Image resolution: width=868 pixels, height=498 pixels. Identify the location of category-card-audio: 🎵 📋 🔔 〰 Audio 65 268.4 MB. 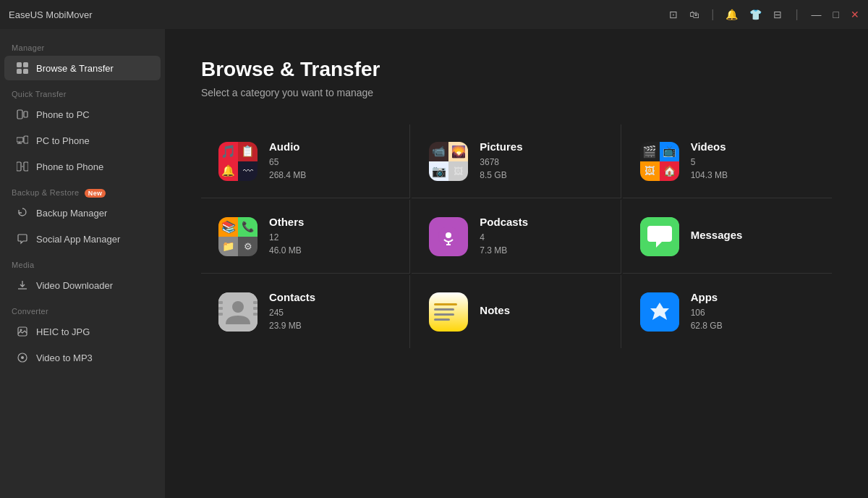
(305, 161).